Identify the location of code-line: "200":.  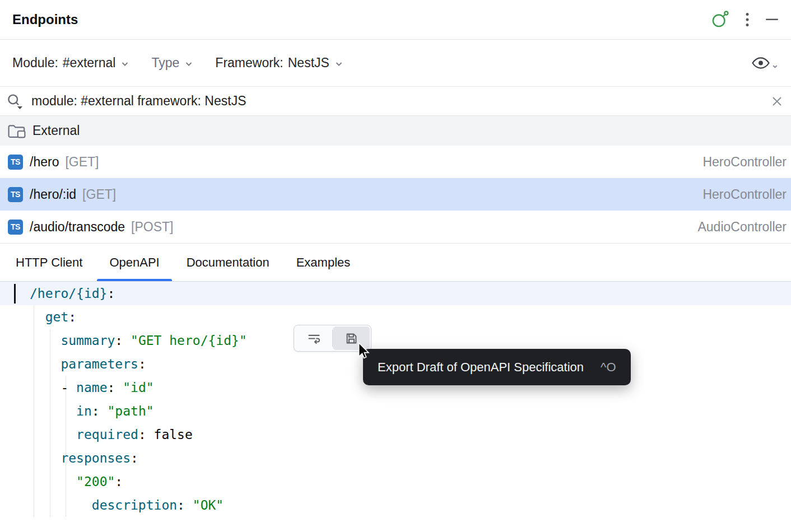
(396, 482).